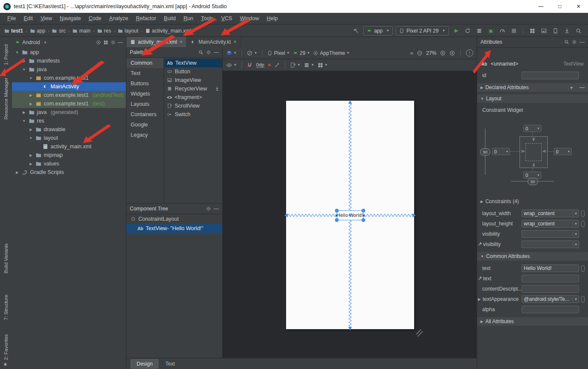 The image size is (588, 369). What do you see at coordinates (81, 31) in the screenshot?
I see `breadcrumb-main: main` at bounding box center [81, 31].